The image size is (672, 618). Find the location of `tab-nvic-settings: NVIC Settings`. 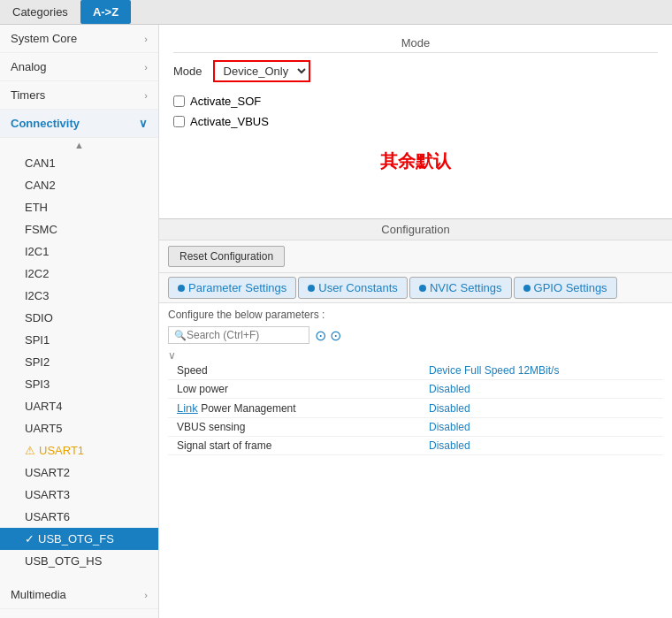

tab-nvic-settings: NVIC Settings is located at coordinates (461, 288).